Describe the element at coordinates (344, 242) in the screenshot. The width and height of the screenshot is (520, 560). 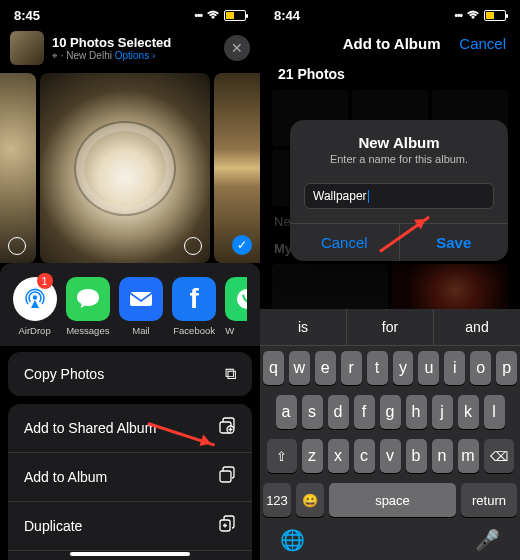
I see `modal-cancel-button: Cancel` at that location.